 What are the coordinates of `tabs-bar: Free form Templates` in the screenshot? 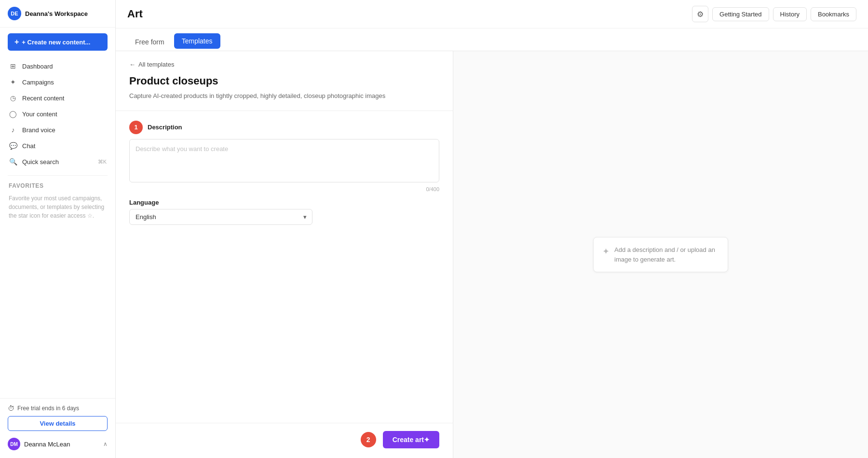 It's located at (492, 40).